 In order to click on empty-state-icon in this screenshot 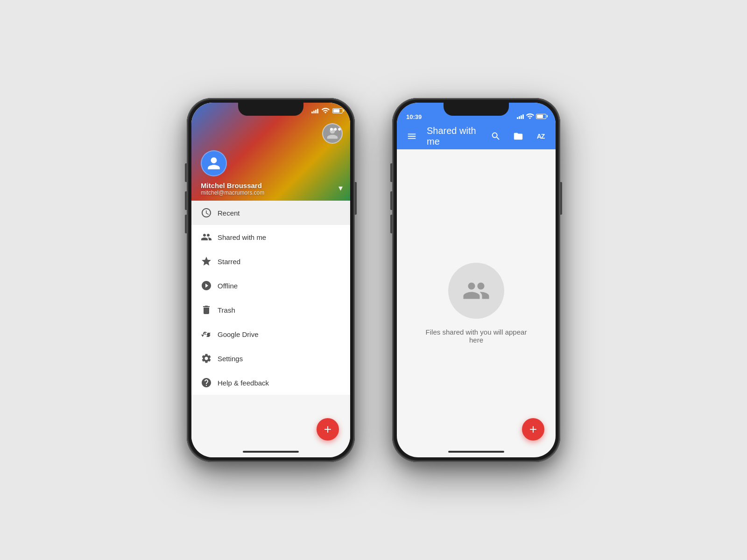, I will do `click(476, 291)`.